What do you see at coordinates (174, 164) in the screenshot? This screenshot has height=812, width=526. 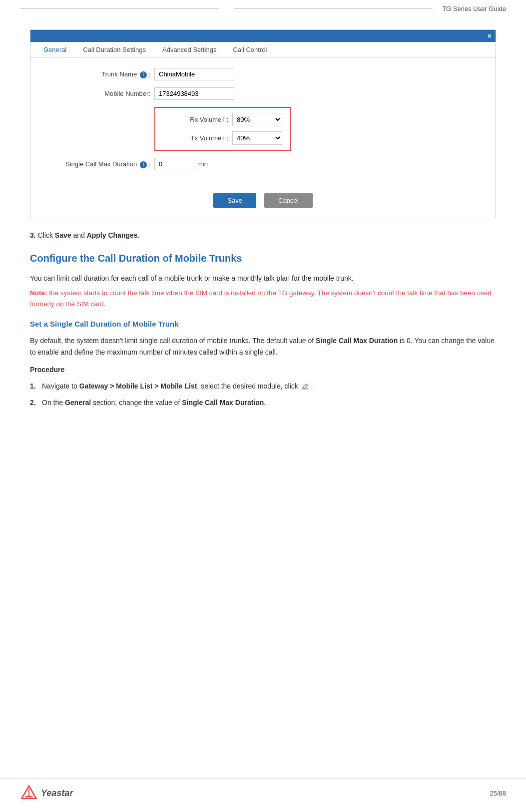 I see `single-call-input` at bounding box center [174, 164].